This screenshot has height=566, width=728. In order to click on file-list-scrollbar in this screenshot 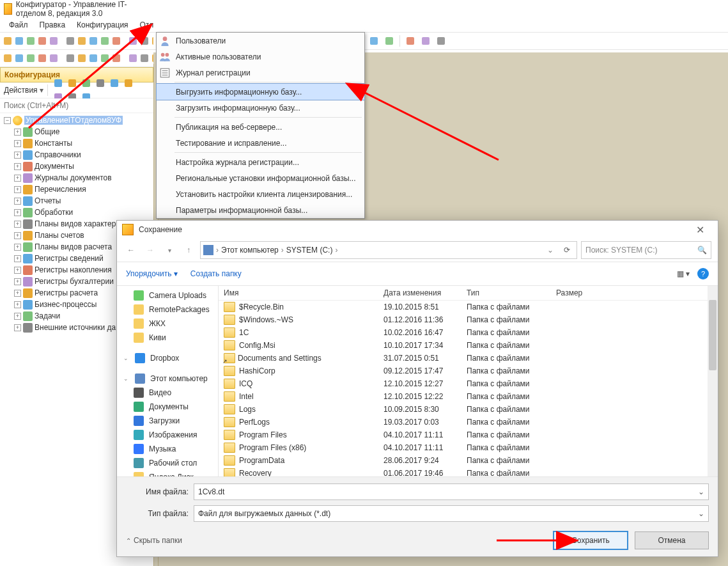, I will do `click(713, 381)`.